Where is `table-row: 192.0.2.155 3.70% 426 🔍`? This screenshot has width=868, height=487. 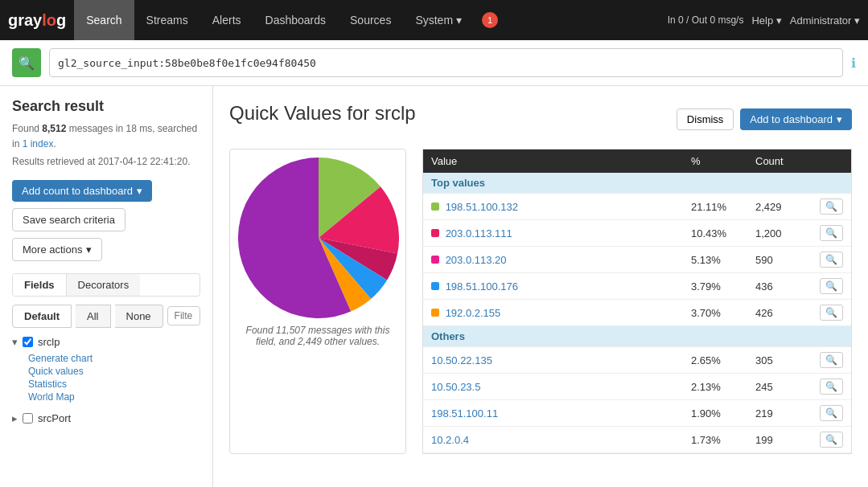 table-row: 192.0.2.155 3.70% 426 🔍 is located at coordinates (637, 313).